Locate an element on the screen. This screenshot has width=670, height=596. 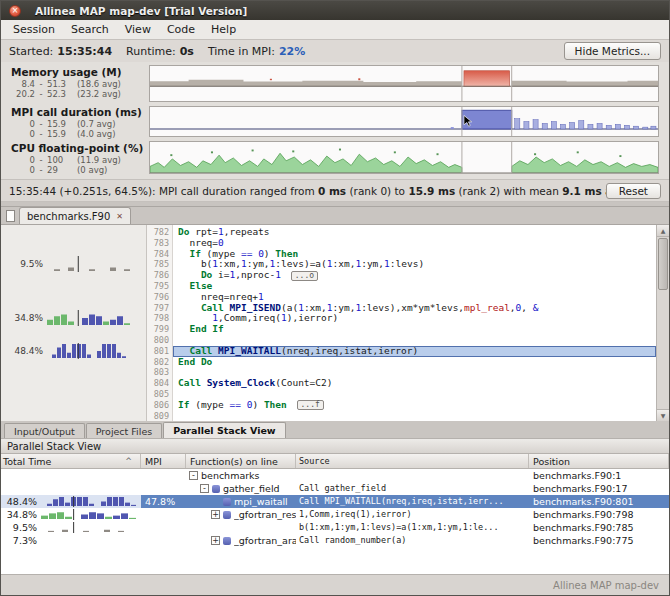
editor-activity-gutter: 9.5%34.8%48.4% is located at coordinates (74, 323).